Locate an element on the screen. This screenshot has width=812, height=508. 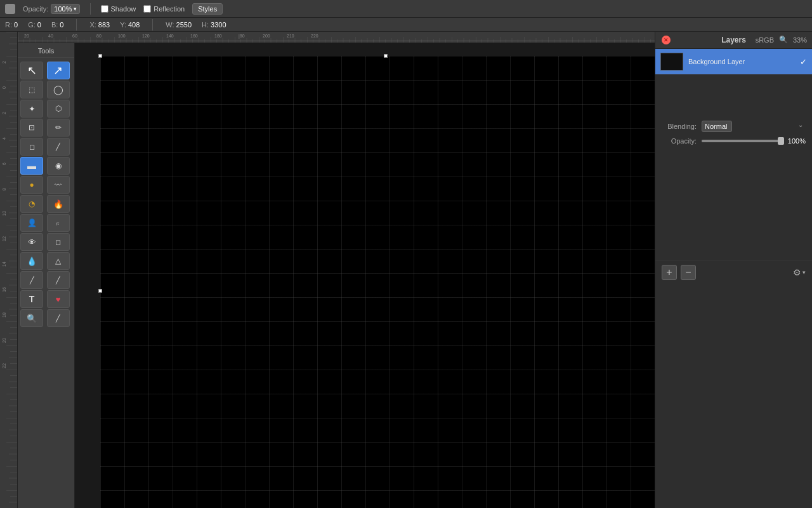
b-label: B: is located at coordinates (55, 25).